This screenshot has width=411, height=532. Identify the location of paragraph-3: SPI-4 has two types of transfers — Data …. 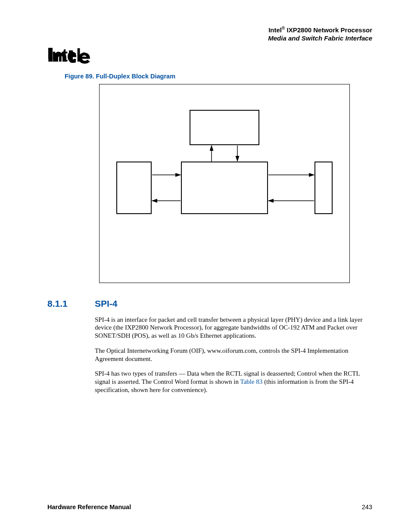
(234, 382).